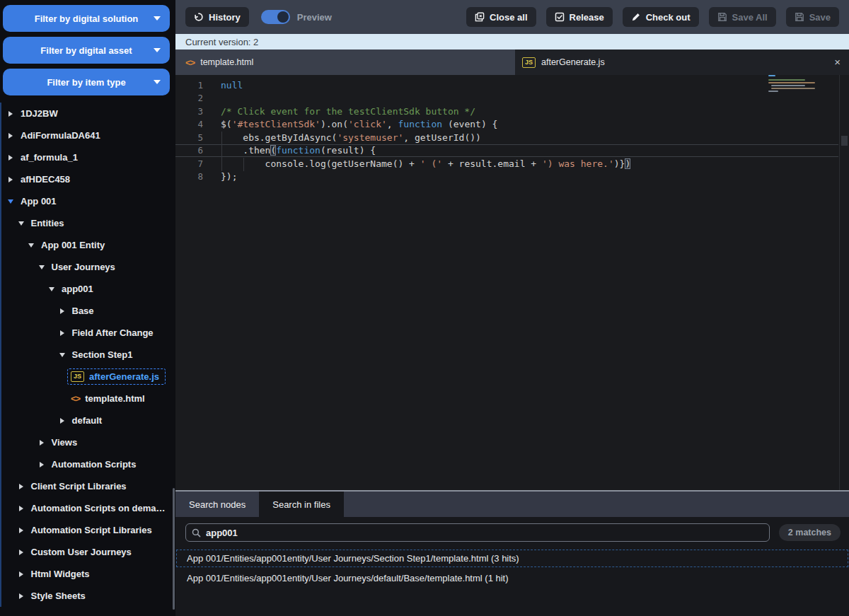  I want to click on indent-guide, so click(243, 164).